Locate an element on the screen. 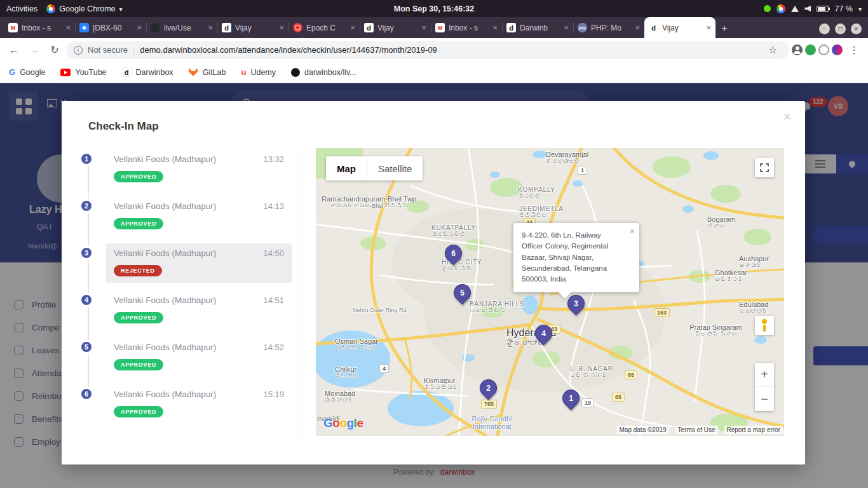 This screenshot has width=868, height=488. volume-icon is located at coordinates (808, 9).